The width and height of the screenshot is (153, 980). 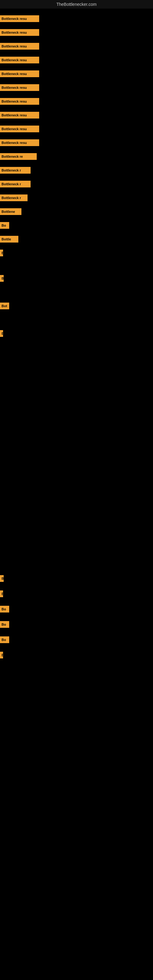 I want to click on bottleneck-bar: Bottlene, so click(x=11, y=212).